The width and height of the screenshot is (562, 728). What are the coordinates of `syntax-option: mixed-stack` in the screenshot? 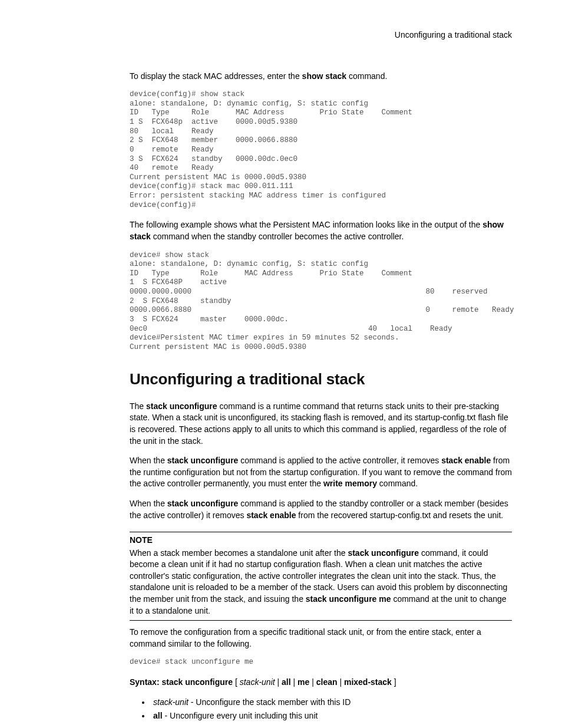 It's located at (368, 682).